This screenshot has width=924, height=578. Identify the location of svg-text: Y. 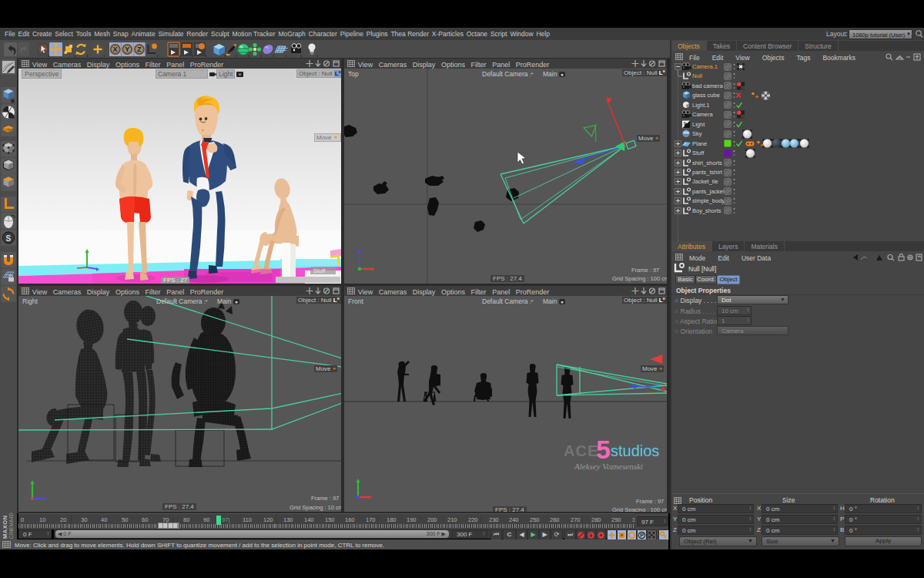
(127, 49).